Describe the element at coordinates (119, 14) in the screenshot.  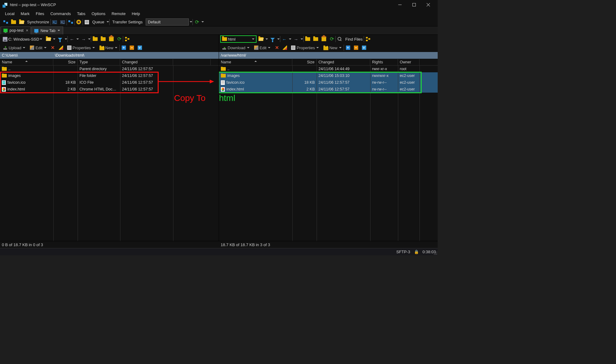
I see `menu-remote: Remote` at that location.